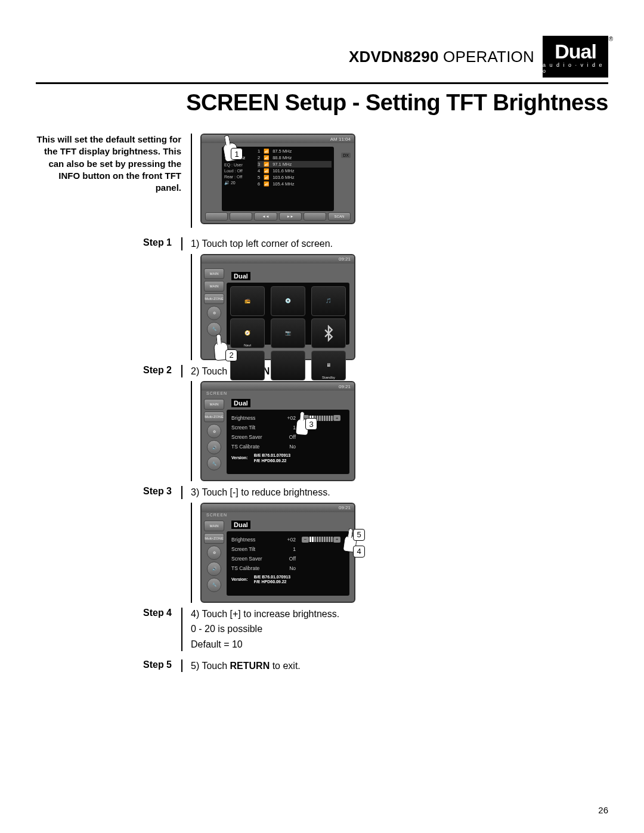 This screenshot has width=644, height=833. Describe the element at coordinates (113, 181) in the screenshot. I see `left-column: This will set the default setting for th…` at that location.